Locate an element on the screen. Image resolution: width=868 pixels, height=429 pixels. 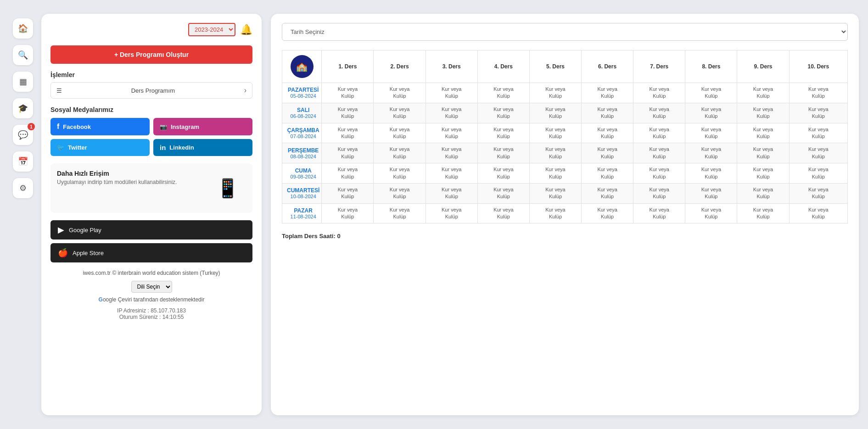
facebook-button: f Facebook is located at coordinates (100, 127).